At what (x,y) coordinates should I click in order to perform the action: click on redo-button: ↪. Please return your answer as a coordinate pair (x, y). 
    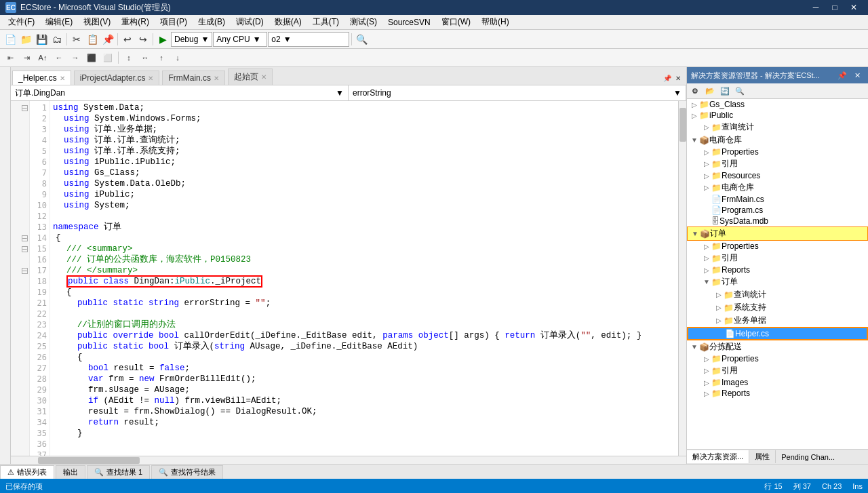
    Looking at the image, I should click on (143, 39).